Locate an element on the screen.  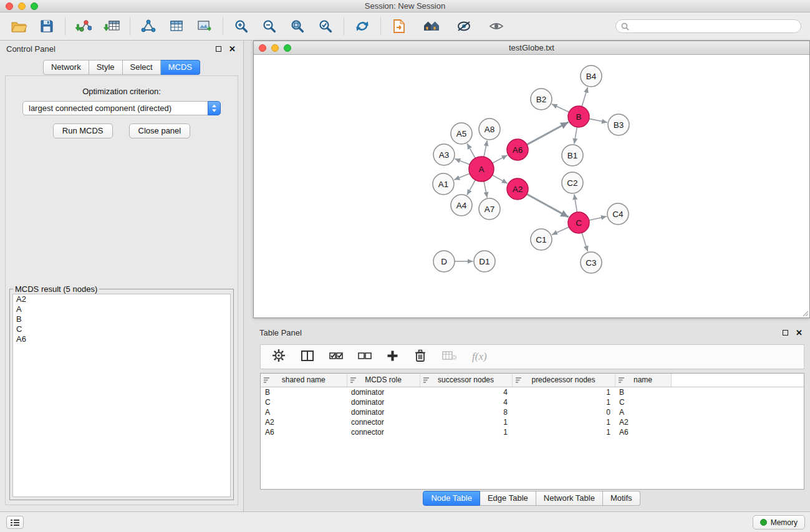
graph-edge-A-A7 is located at coordinates (485, 190).